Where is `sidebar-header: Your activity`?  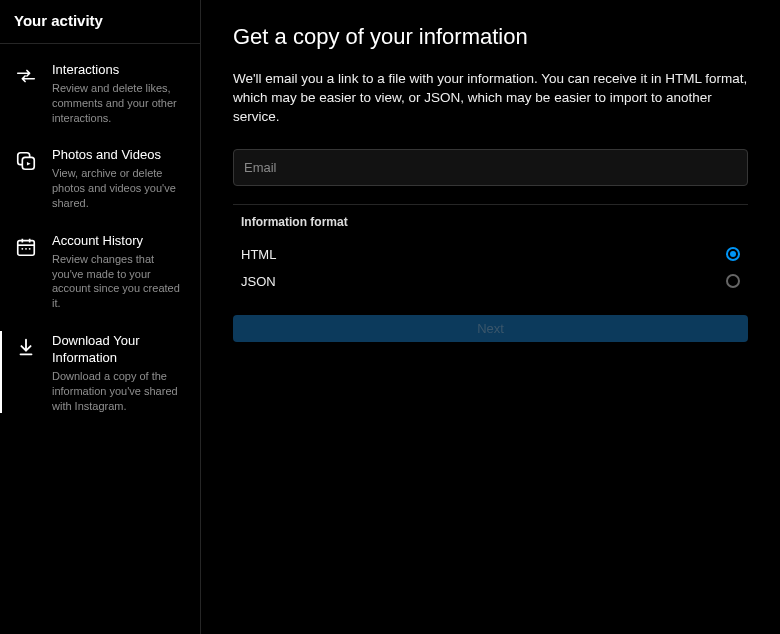
sidebar-header: Your activity is located at coordinates (100, 22).